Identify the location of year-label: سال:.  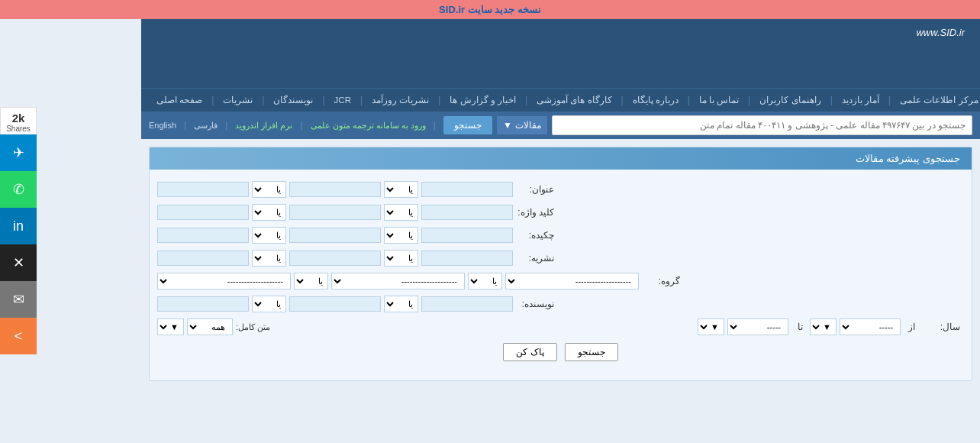
(943, 327).